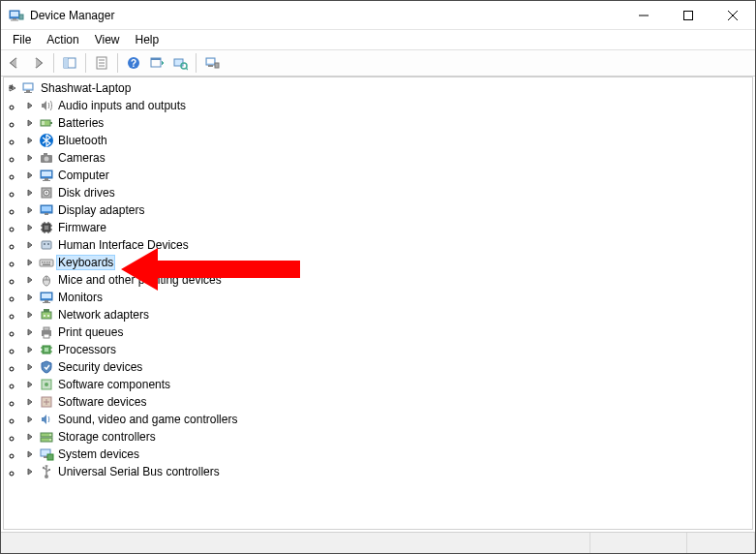 The height and width of the screenshot is (554, 756). What do you see at coordinates (378, 542) in the screenshot?
I see `statusbar` at bounding box center [378, 542].